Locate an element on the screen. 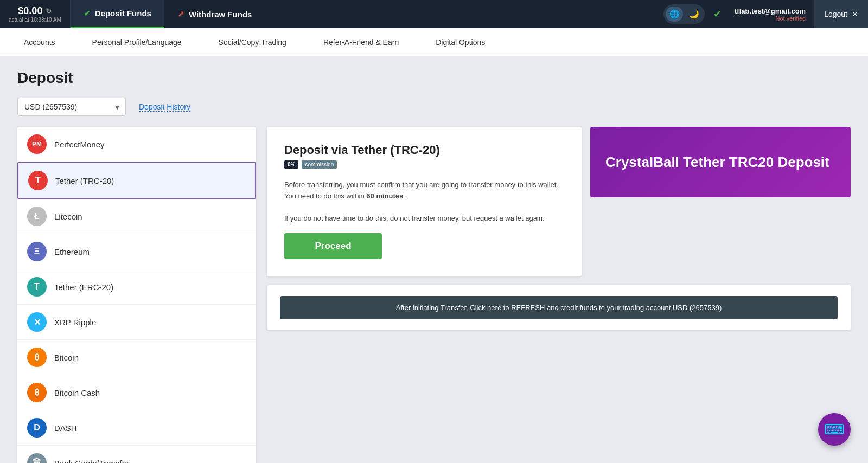  tether-trc-label: Tether (TRC-20) is located at coordinates (85, 181).